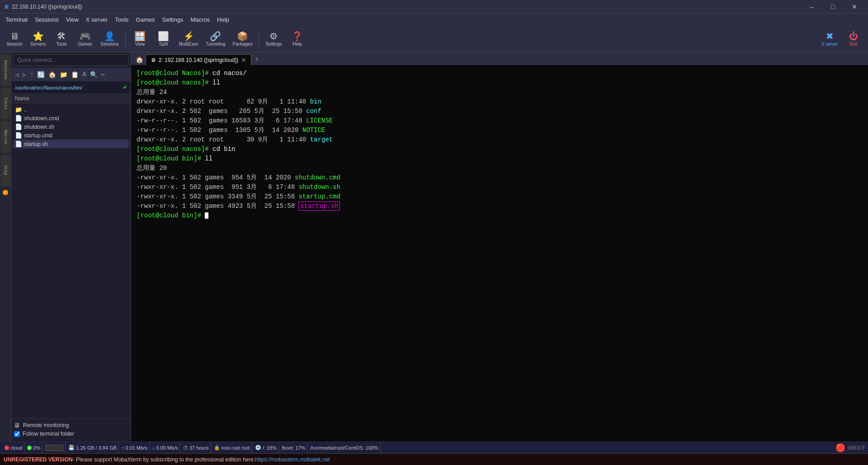 The image size is (868, 465). Describe the element at coordinates (243, 39) in the screenshot. I see `packages-button: 📦 Packages` at that location.